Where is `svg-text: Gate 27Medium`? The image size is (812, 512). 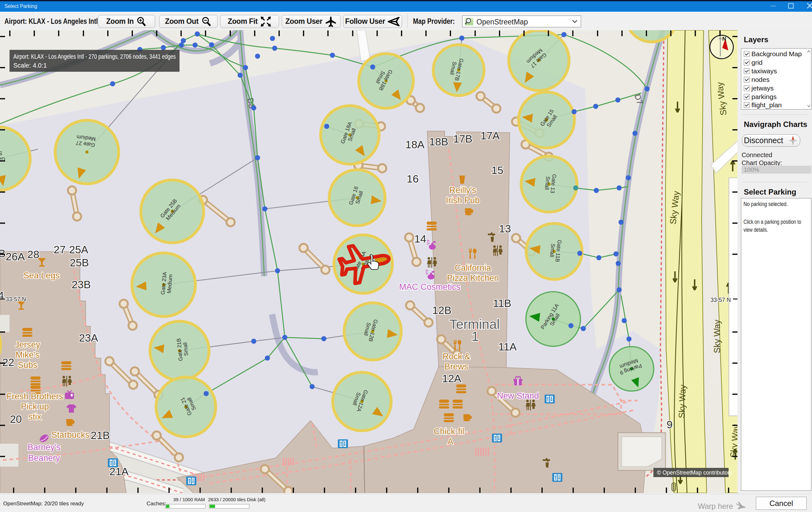 svg-text: Gate 27Medium is located at coordinates (86, 141).